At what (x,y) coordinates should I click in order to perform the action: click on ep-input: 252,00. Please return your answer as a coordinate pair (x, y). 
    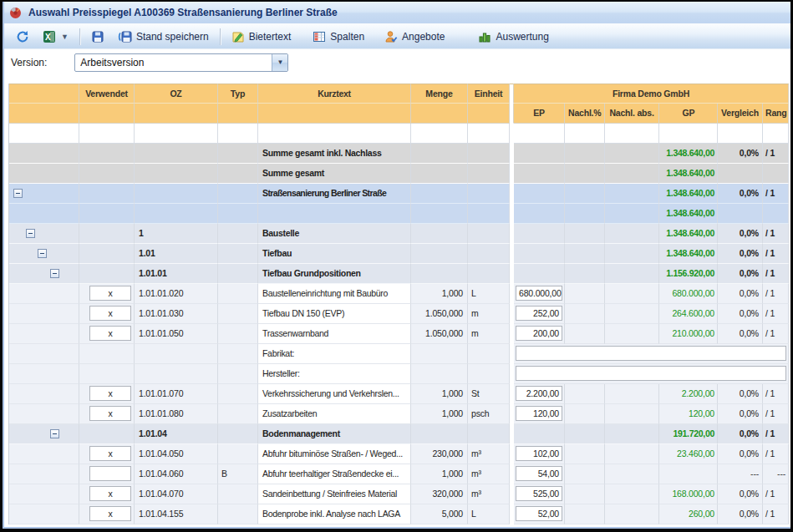
    Looking at the image, I should click on (539, 313).